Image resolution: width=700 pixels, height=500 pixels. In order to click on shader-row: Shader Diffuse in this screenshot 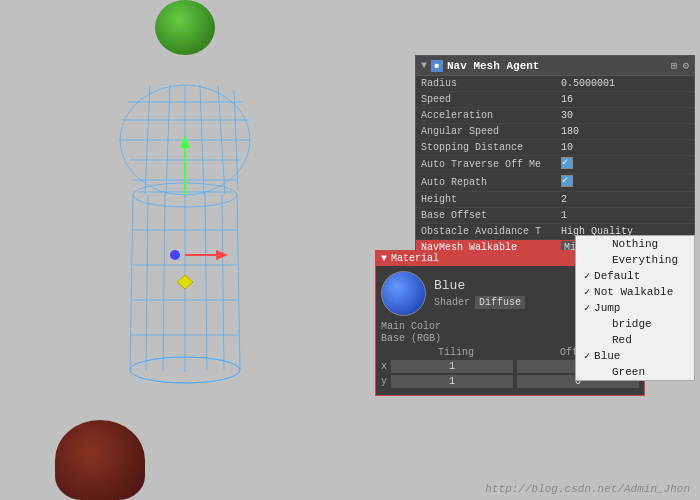, I will do `click(480, 302)`.